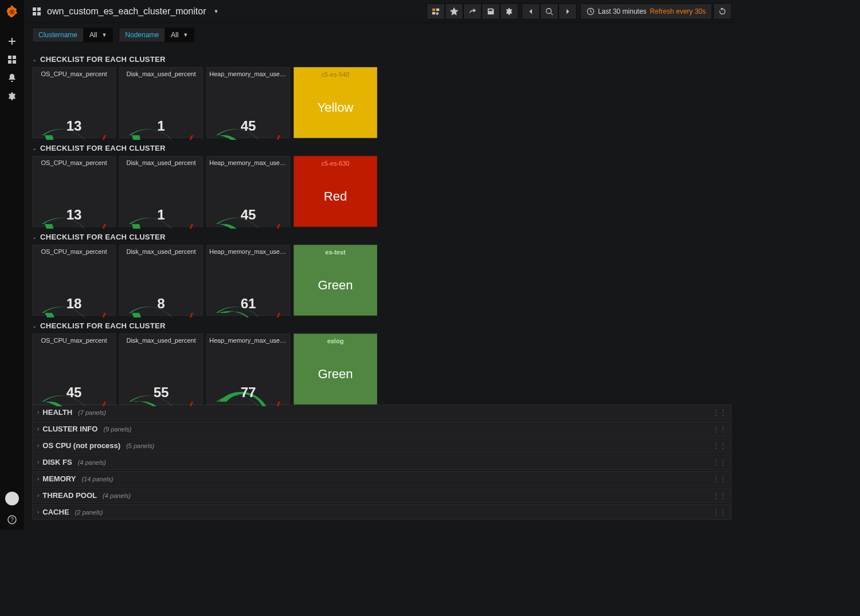 The image size is (860, 616). I want to click on gauge-panel-disk: Disk_max_used_percent 8, so click(161, 280).